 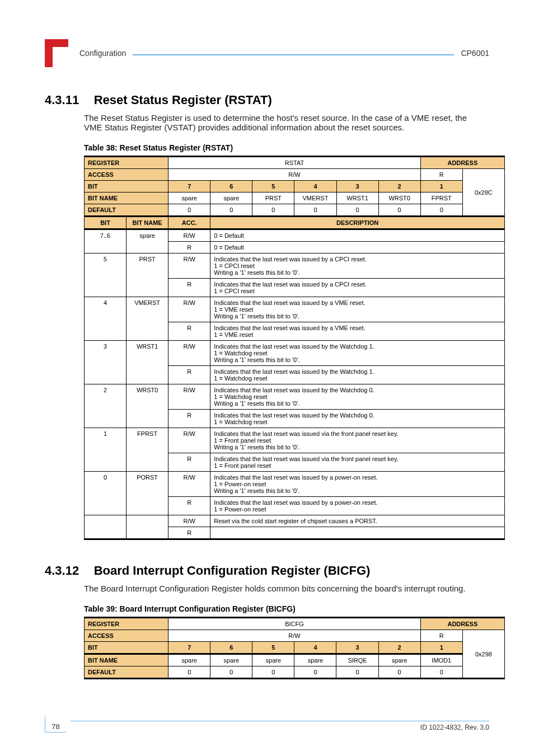 What do you see at coordinates (400, 198) in the screenshot?
I see `bitname: WRST0` at bounding box center [400, 198].